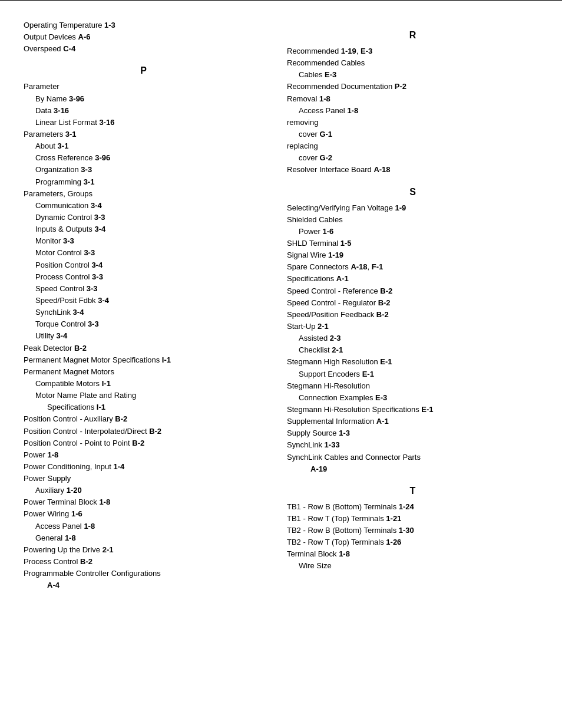 The height and width of the screenshot is (728, 562). What do you see at coordinates (144, 170) in the screenshot?
I see `index-entry: Organization 3-3` at bounding box center [144, 170].